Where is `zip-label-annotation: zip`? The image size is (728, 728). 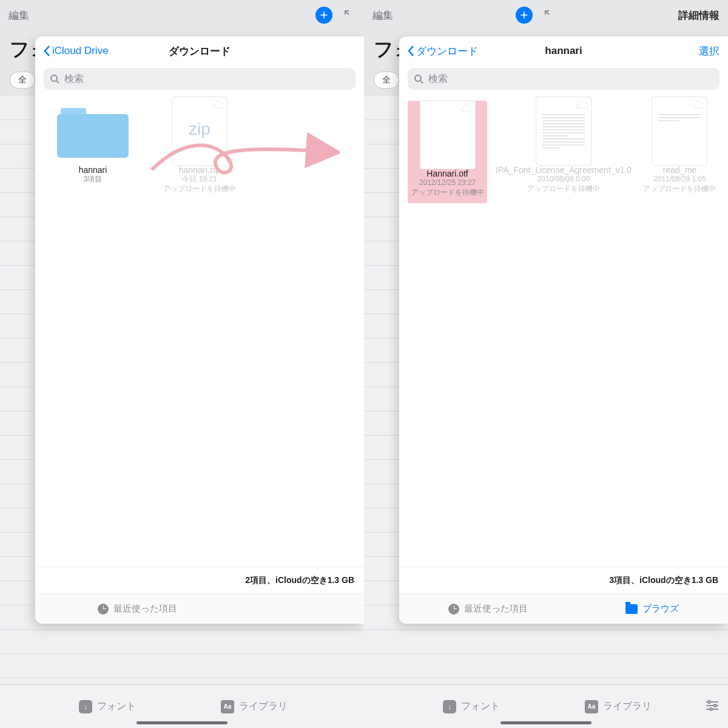
zip-label-annotation: zip is located at coordinates (200, 129).